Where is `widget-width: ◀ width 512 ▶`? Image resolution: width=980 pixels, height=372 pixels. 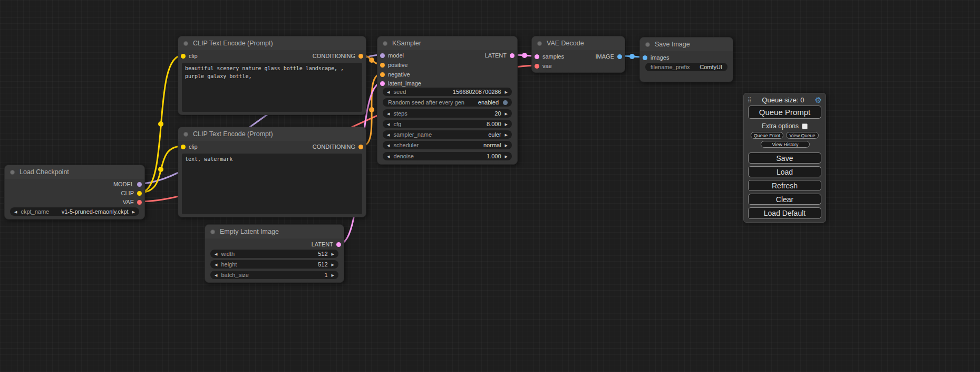
widget-width: ◀ width 512 ▶ is located at coordinates (274, 254).